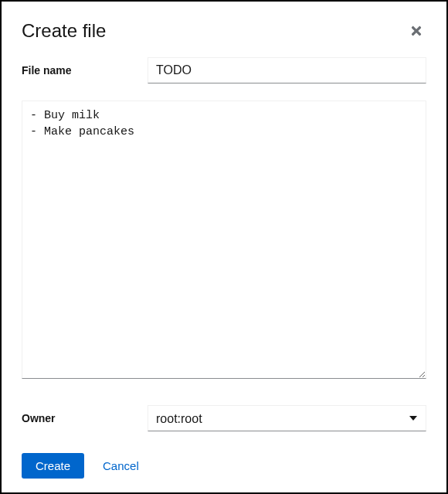 This screenshot has width=448, height=494. Describe the element at coordinates (224, 465) in the screenshot. I see `dialog-footer: Create Cancel` at that location.